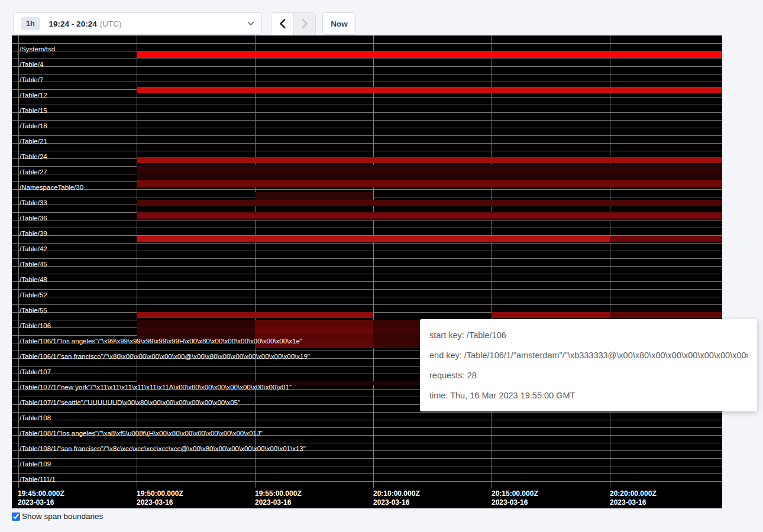 The height and width of the screenshot is (532, 763). Describe the element at coordinates (33, 126) in the screenshot. I see `row-key-label: /Table/18` at that location.